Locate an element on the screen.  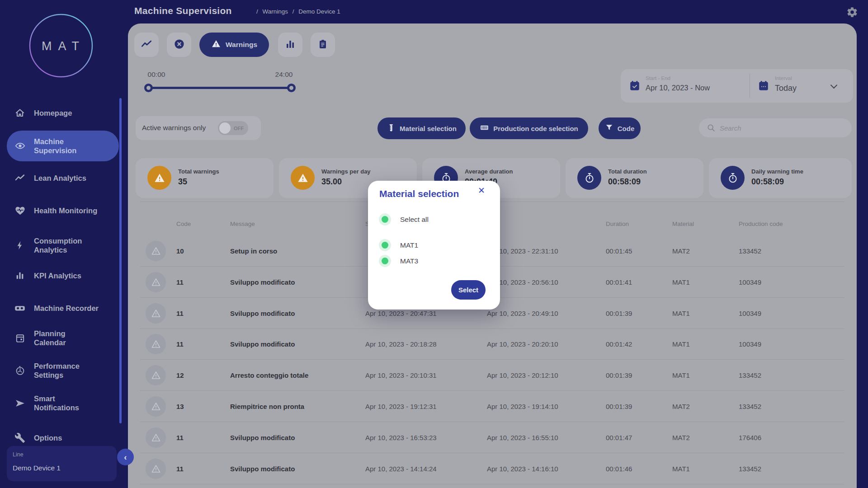
cell-start: Apr 10, 2023 - 19:12:31 is located at coordinates (401, 407).